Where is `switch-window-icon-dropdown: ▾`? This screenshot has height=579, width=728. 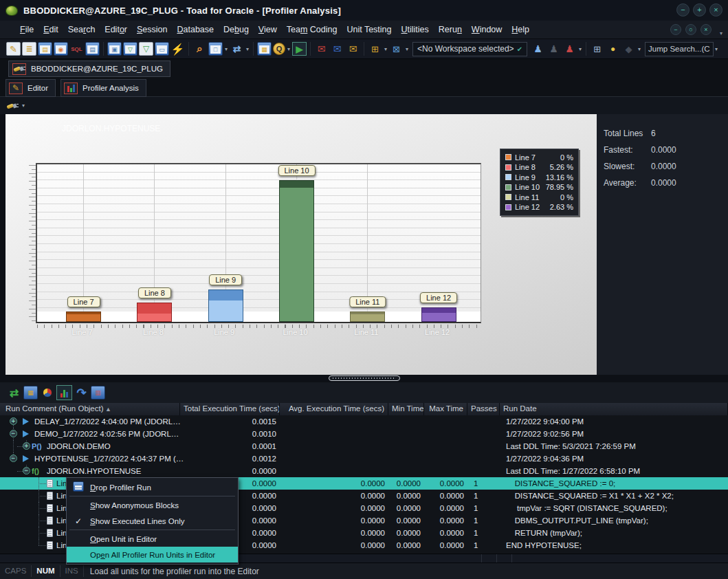 switch-window-icon-dropdown: ▾ is located at coordinates (247, 50).